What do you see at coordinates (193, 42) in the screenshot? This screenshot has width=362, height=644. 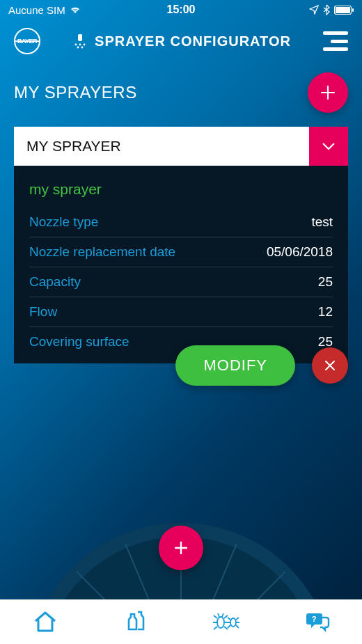 I see `app-title: SPRAYER CONFIGURATOR` at bounding box center [193, 42].